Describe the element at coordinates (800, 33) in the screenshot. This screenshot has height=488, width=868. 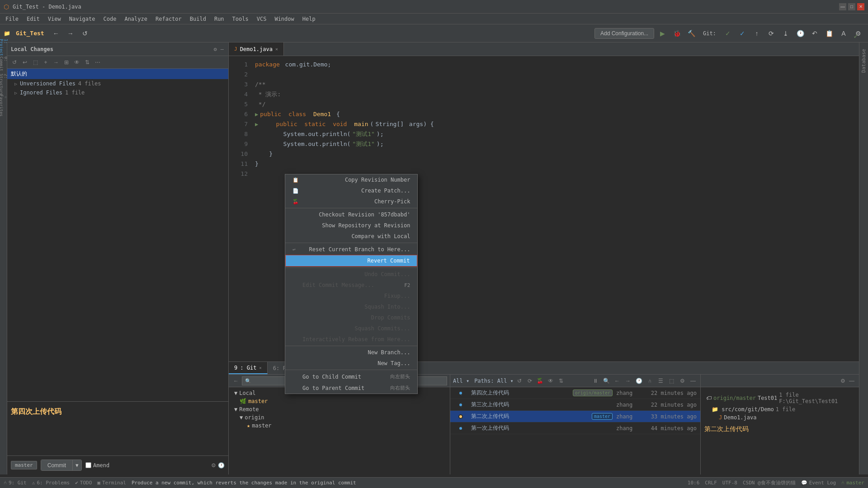
I see `git-history-button: 🕐` at that location.